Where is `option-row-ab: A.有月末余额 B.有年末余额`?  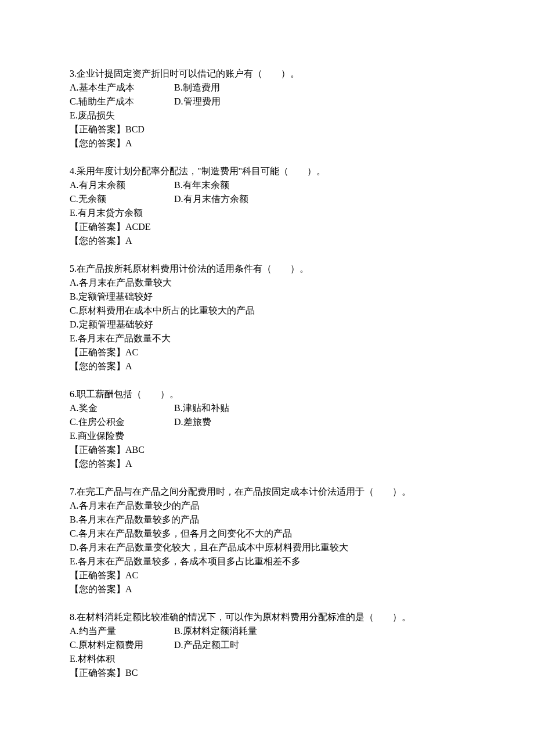 option-row-ab: A.有月末余额 B.有年末余额 is located at coordinates (267, 185).